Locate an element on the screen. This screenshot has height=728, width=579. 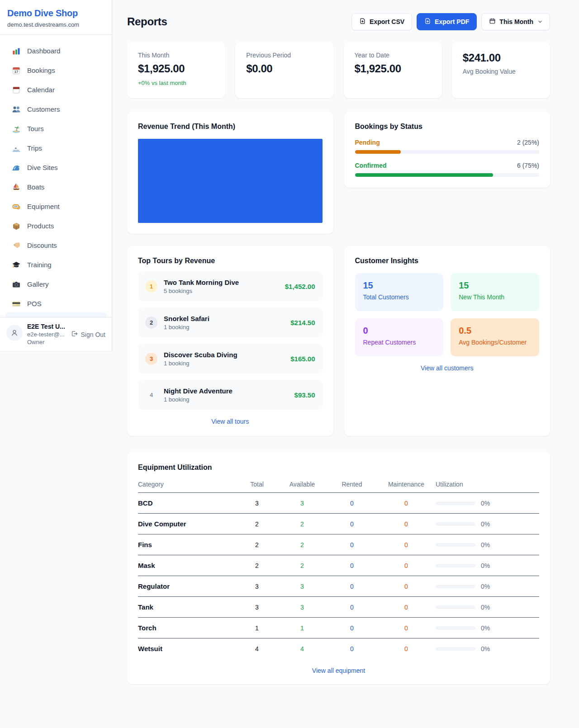
equipment-category: Dive Computer is located at coordinates (187, 524).